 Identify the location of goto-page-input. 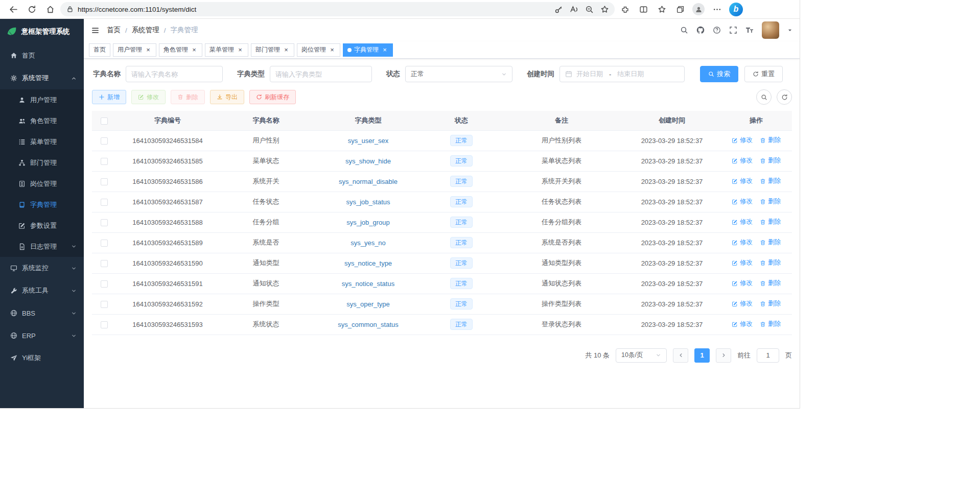
(768, 355).